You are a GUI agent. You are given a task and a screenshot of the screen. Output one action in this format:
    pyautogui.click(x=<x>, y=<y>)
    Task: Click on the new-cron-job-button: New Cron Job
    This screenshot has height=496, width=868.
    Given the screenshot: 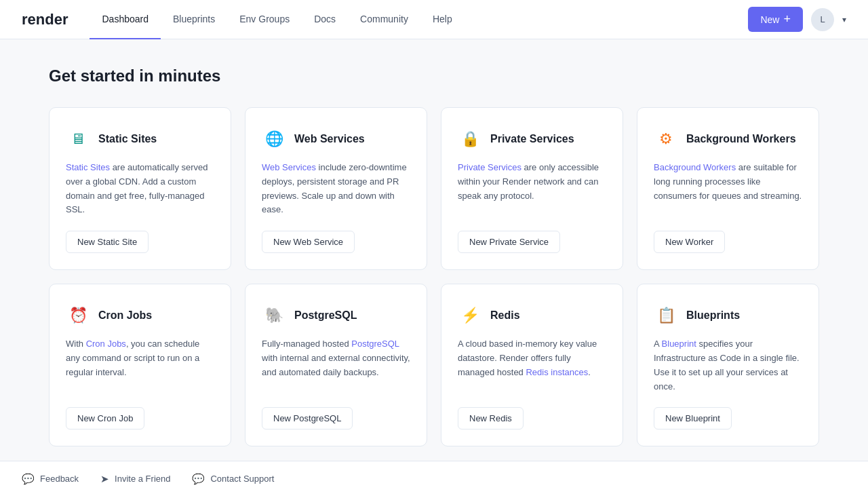 What is the action you would take?
    pyautogui.click(x=105, y=418)
    